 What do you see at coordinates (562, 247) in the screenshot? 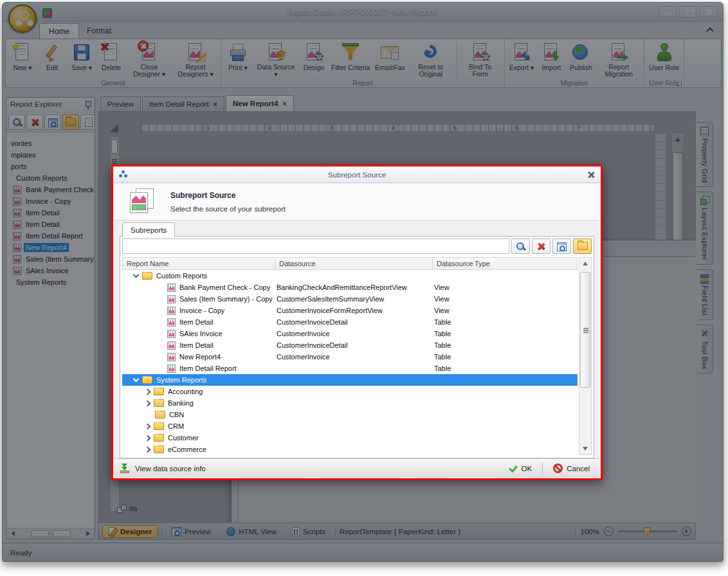
I see `preview-icon` at bounding box center [562, 247].